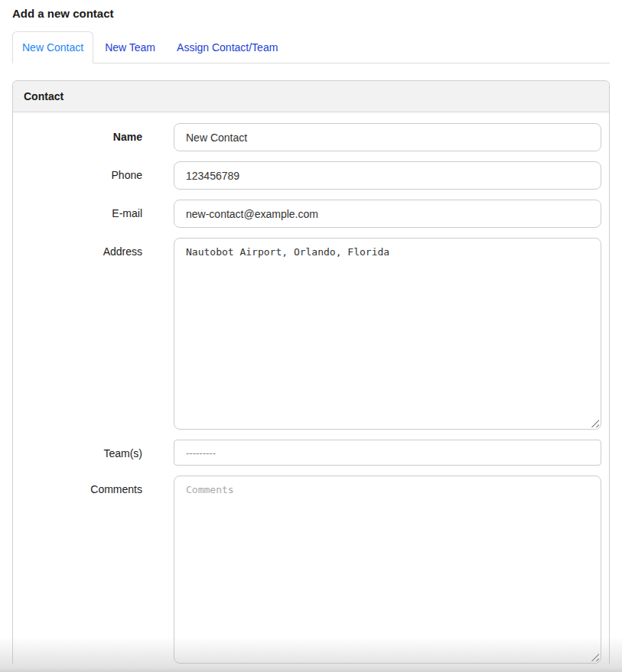 The image size is (622, 672). I want to click on tab-assign-contact-team: Assign Contact/Team, so click(227, 47).